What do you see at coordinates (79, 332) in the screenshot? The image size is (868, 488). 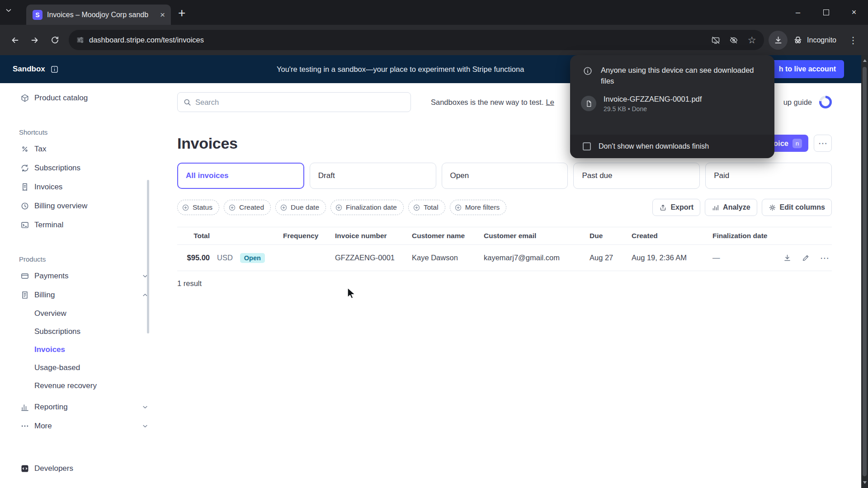 I see `sidebar-subitem-subscriptions: Subscriptions` at bounding box center [79, 332].